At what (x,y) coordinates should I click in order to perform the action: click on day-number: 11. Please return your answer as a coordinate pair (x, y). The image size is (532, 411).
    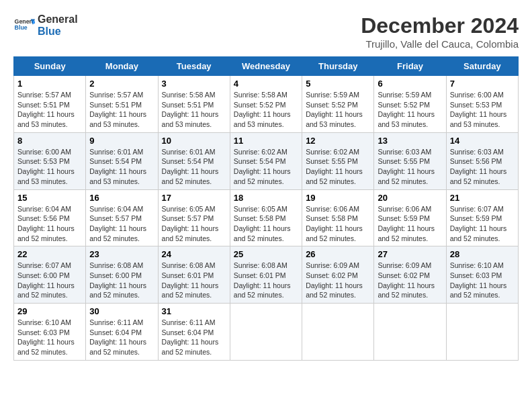
    Looking at the image, I should click on (266, 141).